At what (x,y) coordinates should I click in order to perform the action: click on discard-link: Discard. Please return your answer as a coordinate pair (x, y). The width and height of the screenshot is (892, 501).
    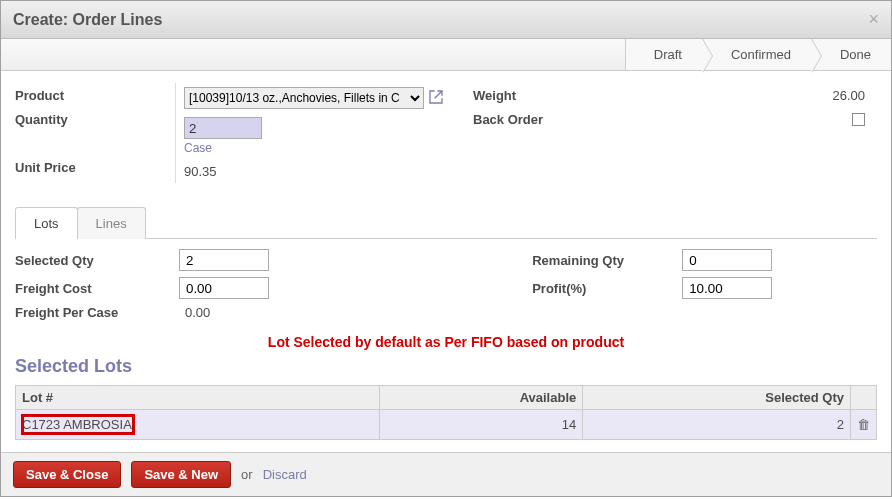
    Looking at the image, I should click on (285, 474).